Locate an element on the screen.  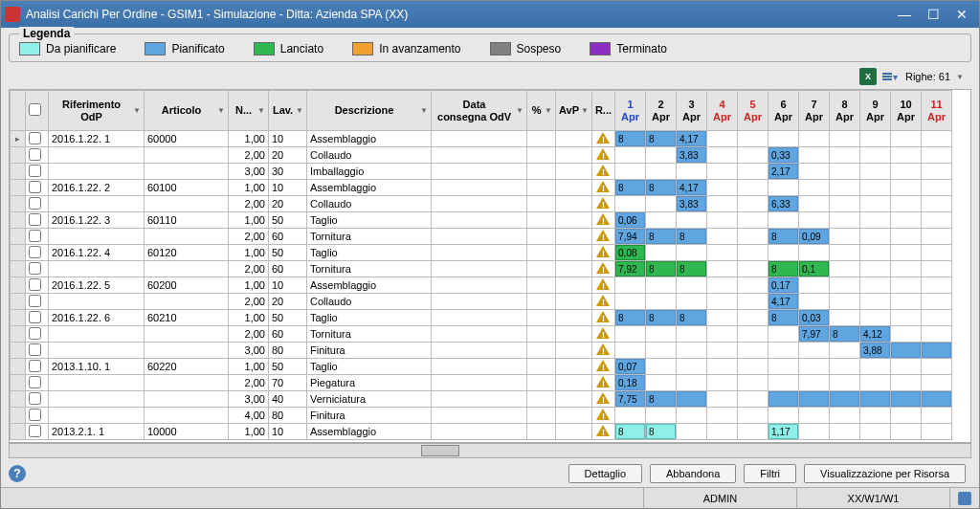
gantt-cell: 7,92 is located at coordinates (631, 270).